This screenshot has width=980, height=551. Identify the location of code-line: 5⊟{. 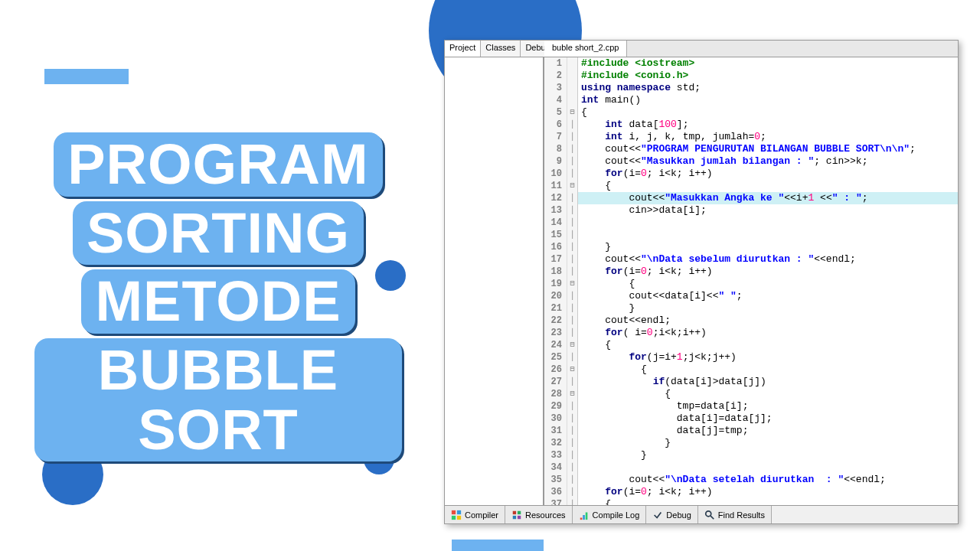
(751, 112).